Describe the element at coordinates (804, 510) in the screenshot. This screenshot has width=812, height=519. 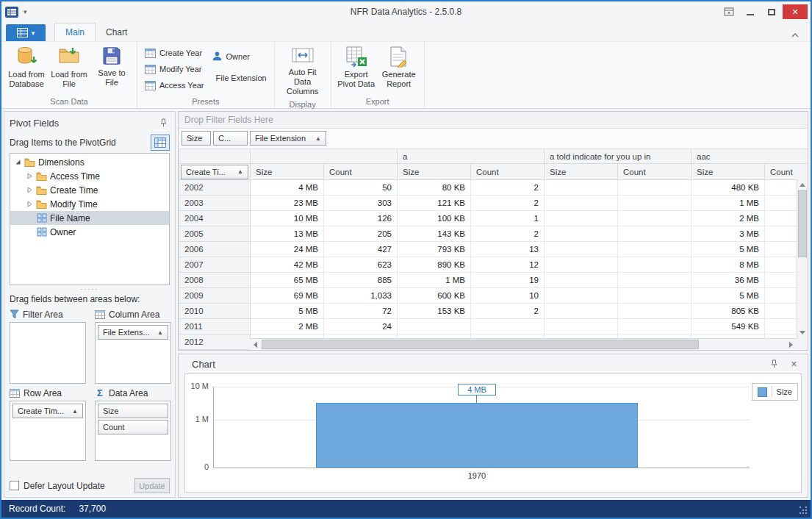
I see `resize-grip` at that location.